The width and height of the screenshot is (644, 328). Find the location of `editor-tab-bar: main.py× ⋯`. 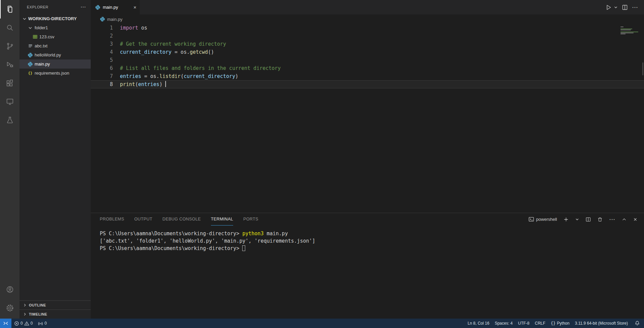

editor-tab-bar: main.py× ⋯ is located at coordinates (368, 7).